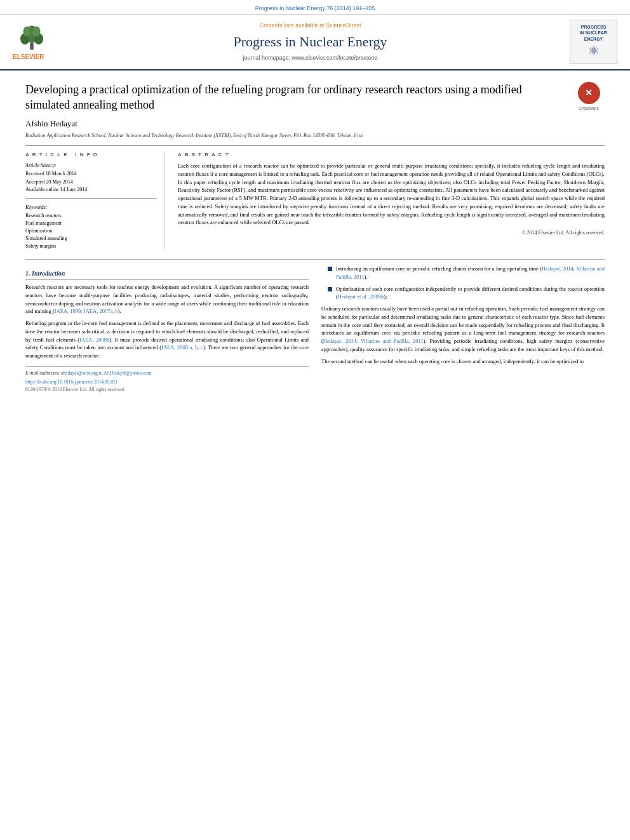 The image size is (630, 840). Describe the element at coordinates (391, 201) in the screenshot. I see `abstract-column: A B S T R A C T Each core configuration …` at that location.